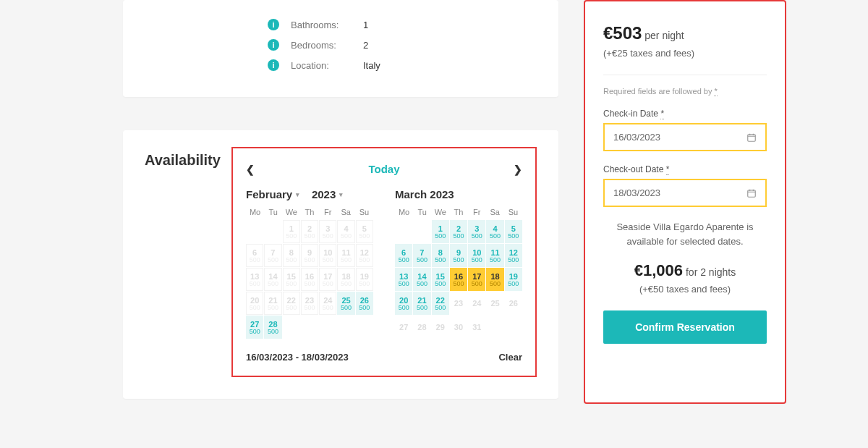 This screenshot has width=868, height=448. I want to click on dow-label: Mo, so click(404, 212).